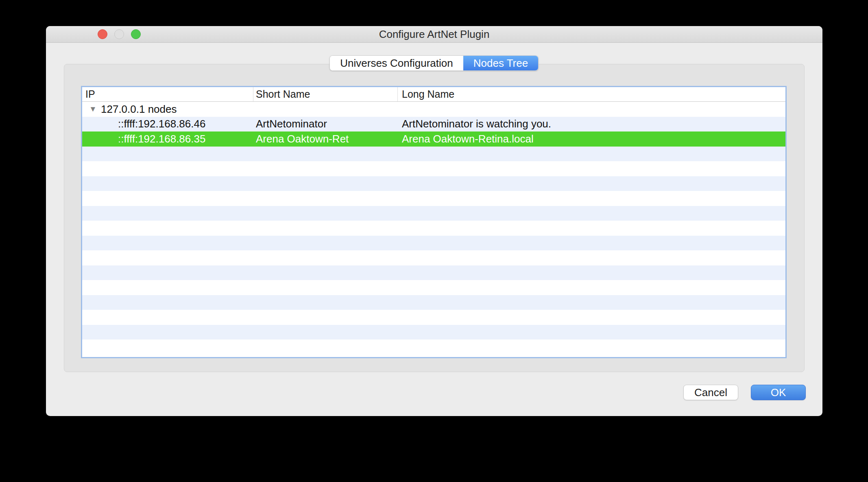 The width and height of the screenshot is (868, 482). What do you see at coordinates (95, 109) in the screenshot?
I see `disclosure-triangle-icon: ▼` at bounding box center [95, 109].